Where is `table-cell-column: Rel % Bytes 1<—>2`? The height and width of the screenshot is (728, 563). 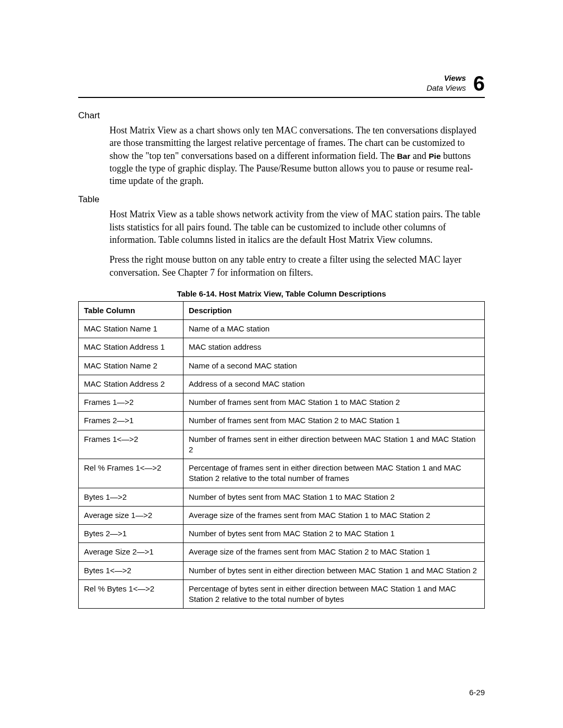 table-cell-column: Rel % Bytes 1<—>2 is located at coordinates (131, 594).